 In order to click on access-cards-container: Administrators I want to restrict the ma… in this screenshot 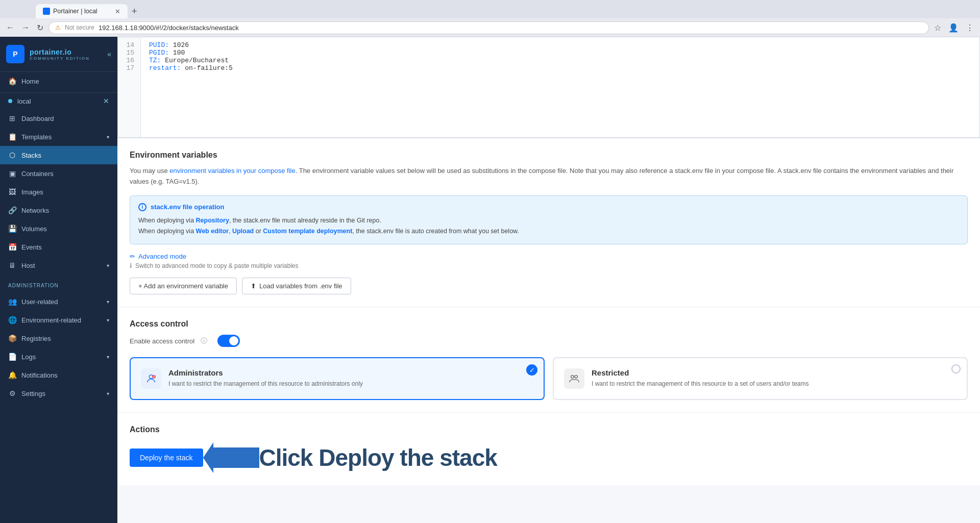, I will do `click(549, 379)`.